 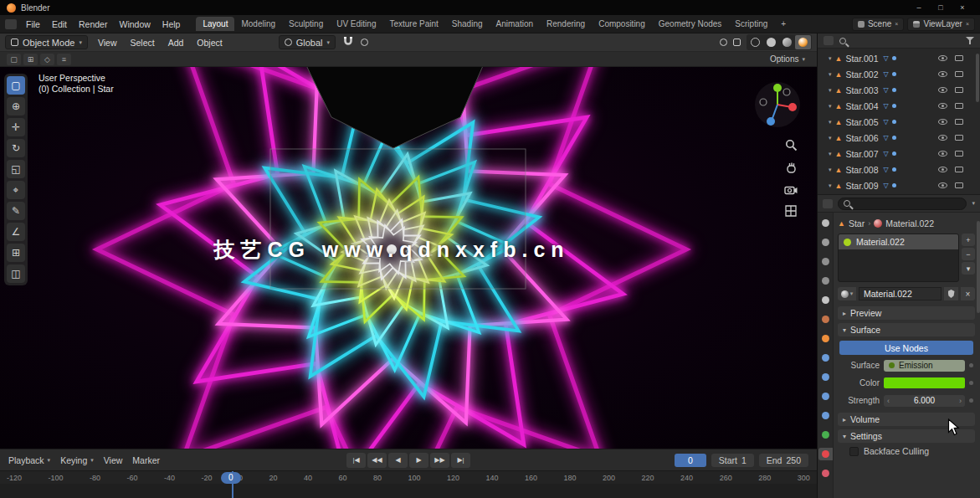 What do you see at coordinates (142, 43) in the screenshot?
I see `menu-select: Select` at bounding box center [142, 43].